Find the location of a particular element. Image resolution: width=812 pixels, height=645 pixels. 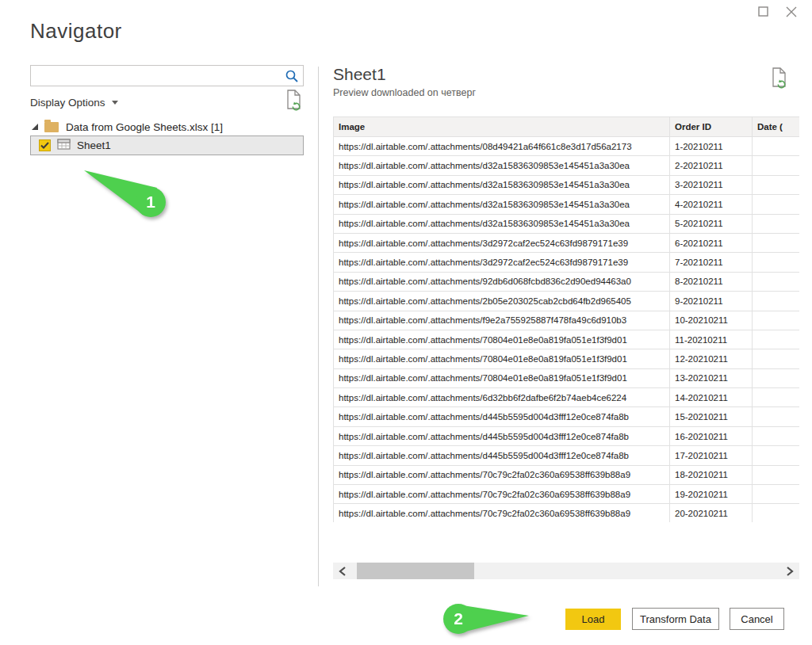

panel-divider is located at coordinates (319, 326).